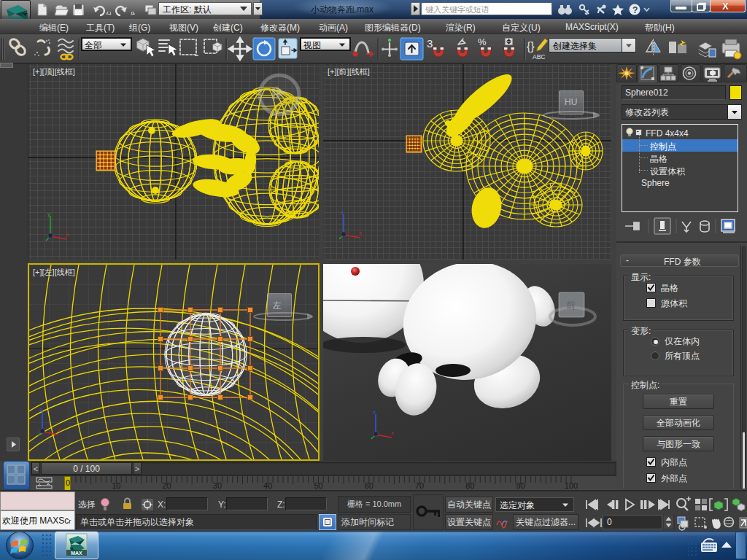 This screenshot has width=747, height=560. I want to click on svg-text: 60, so click(369, 486).